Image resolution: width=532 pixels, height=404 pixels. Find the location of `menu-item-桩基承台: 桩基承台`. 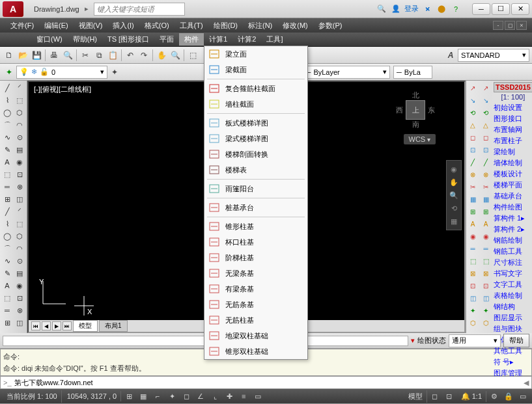

menu-item-桩基承台: 桩基承台 is located at coordinates (256, 208).